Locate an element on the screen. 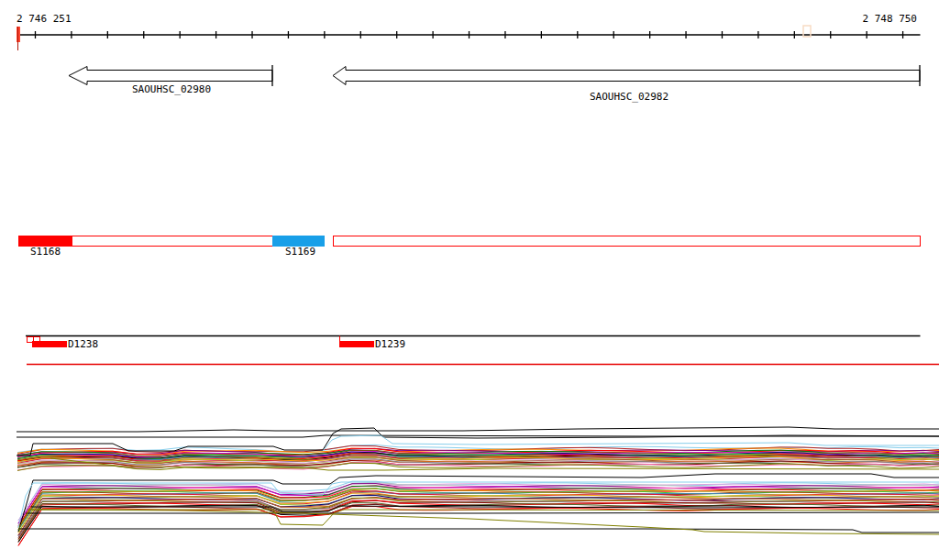 Image resolution: width=939 pixels, height=560 pixels. gene-label-saouhsc-02980: SAOUHSC_02980 is located at coordinates (171, 90).